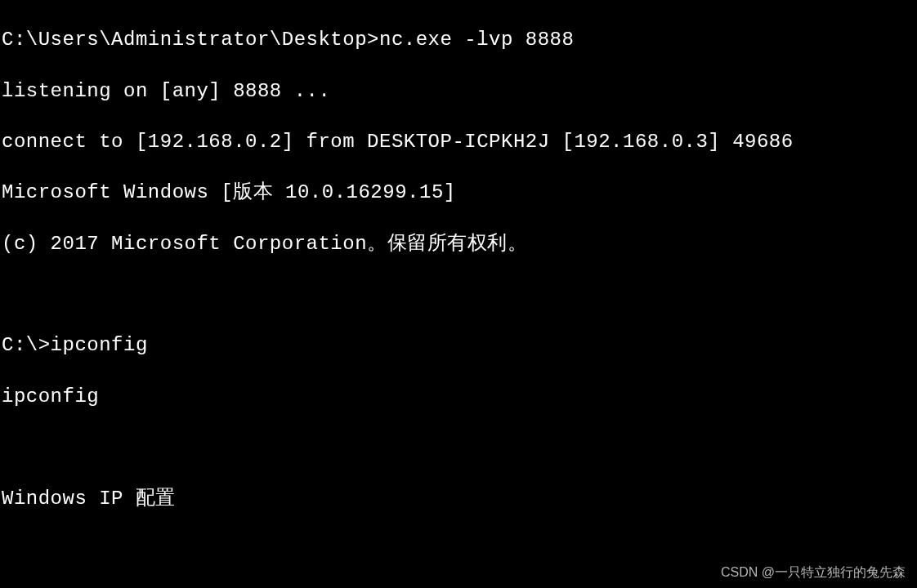  What do you see at coordinates (459, 91) in the screenshot?
I see `listening-line: listening on [any] 8888 ...` at bounding box center [459, 91].